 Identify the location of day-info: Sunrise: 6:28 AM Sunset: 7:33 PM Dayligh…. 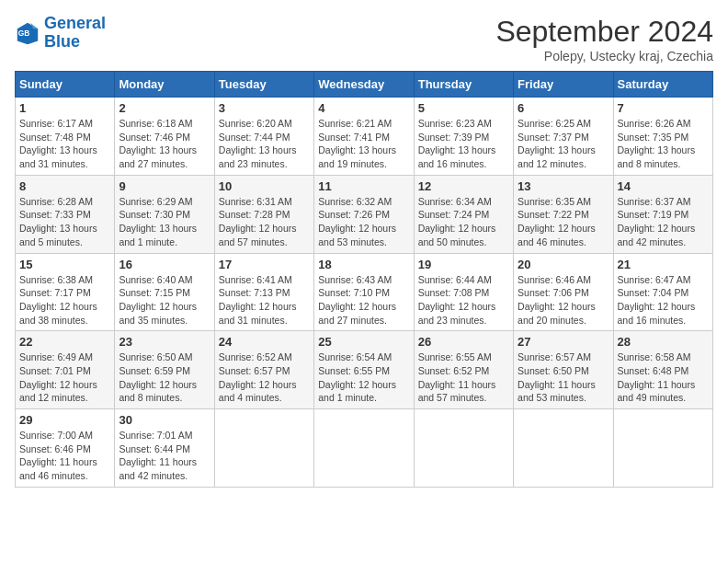
(64, 223).